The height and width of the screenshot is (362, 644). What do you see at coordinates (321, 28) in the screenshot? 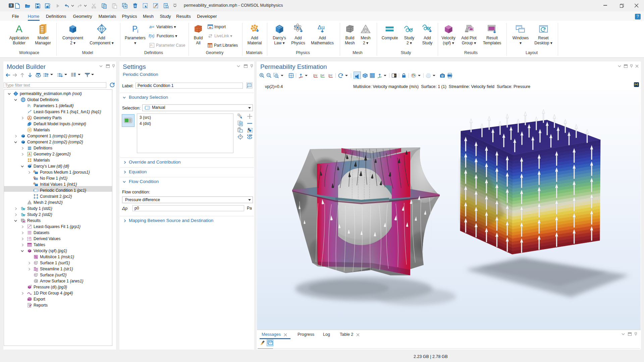
I see `svg-text: Δu` at bounding box center [321, 28].